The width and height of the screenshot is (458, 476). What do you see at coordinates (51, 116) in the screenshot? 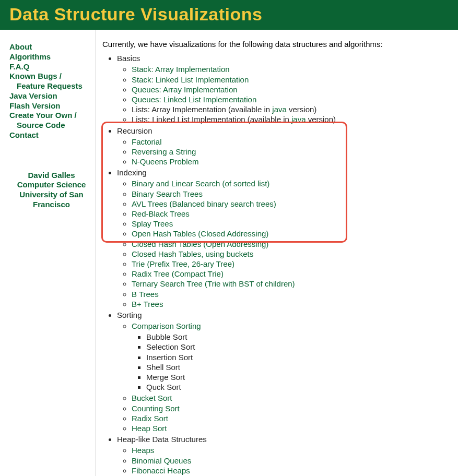
I see `nav-create-your-own: Create Your Own /` at bounding box center [51, 116].